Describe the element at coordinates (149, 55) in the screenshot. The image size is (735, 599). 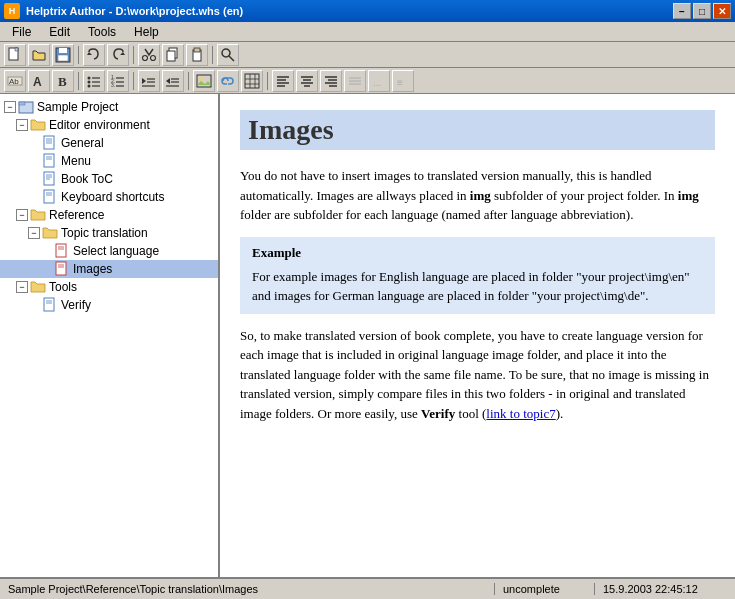
I see `cut-button` at that location.